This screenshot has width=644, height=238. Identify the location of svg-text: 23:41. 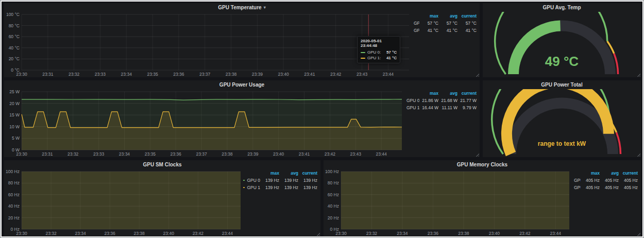
(310, 74).